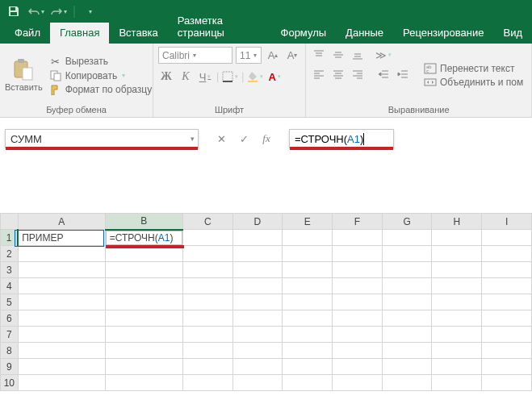 This screenshot has width=532, height=404. What do you see at coordinates (61, 254) in the screenshot?
I see `cell-A2` at bounding box center [61, 254].